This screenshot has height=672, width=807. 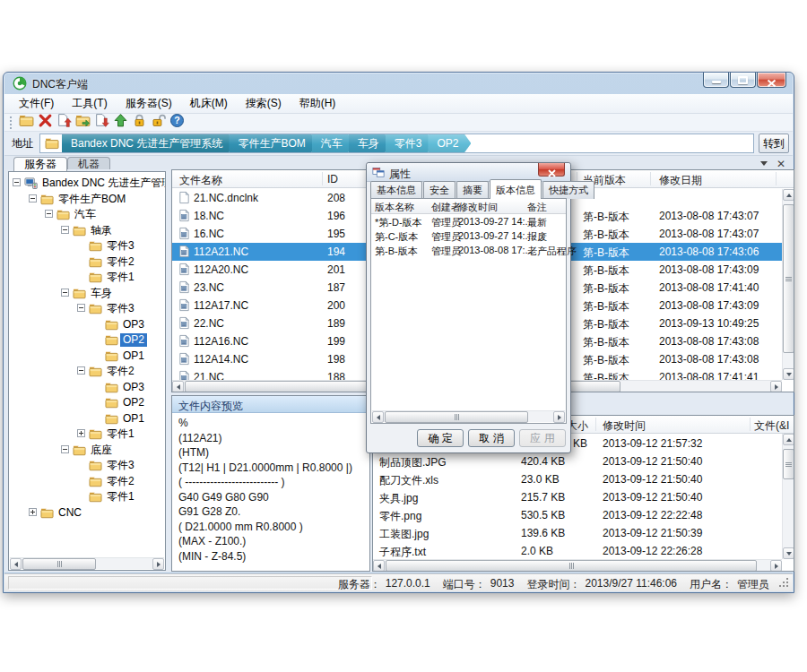 What do you see at coordinates (87, 357) in the screenshot?
I see `tree-item: OP1` at bounding box center [87, 357].